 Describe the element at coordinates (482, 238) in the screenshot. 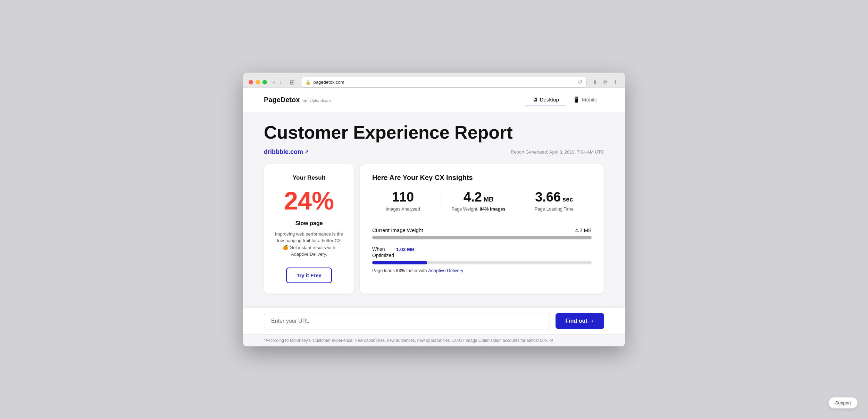

I see `progress-fill-gray` at that location.